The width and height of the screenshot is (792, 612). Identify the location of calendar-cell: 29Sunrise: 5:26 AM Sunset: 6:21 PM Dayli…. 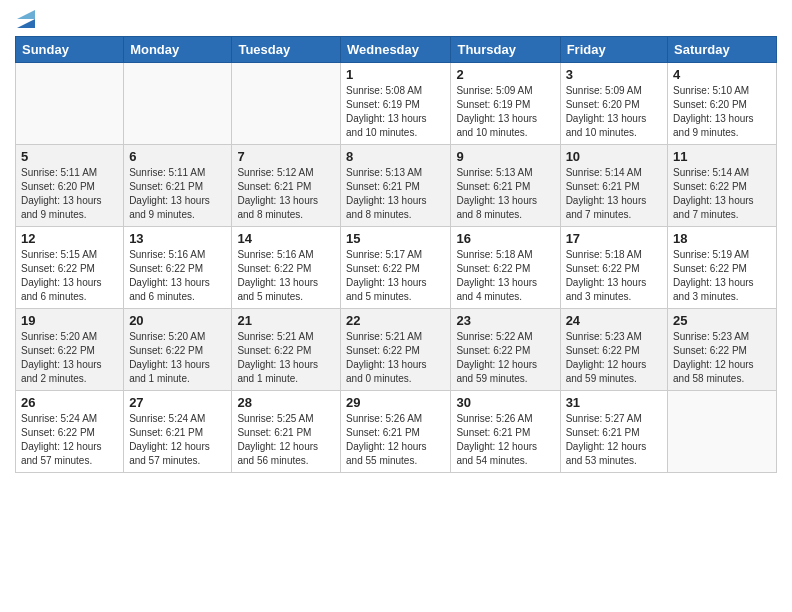
(396, 432).